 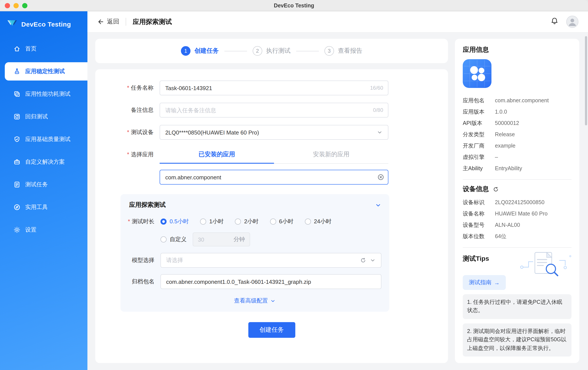 What do you see at coordinates (274, 155) in the screenshot?
I see `app-select-tabs: 已安装的应用 安装新的应用` at bounding box center [274, 155].